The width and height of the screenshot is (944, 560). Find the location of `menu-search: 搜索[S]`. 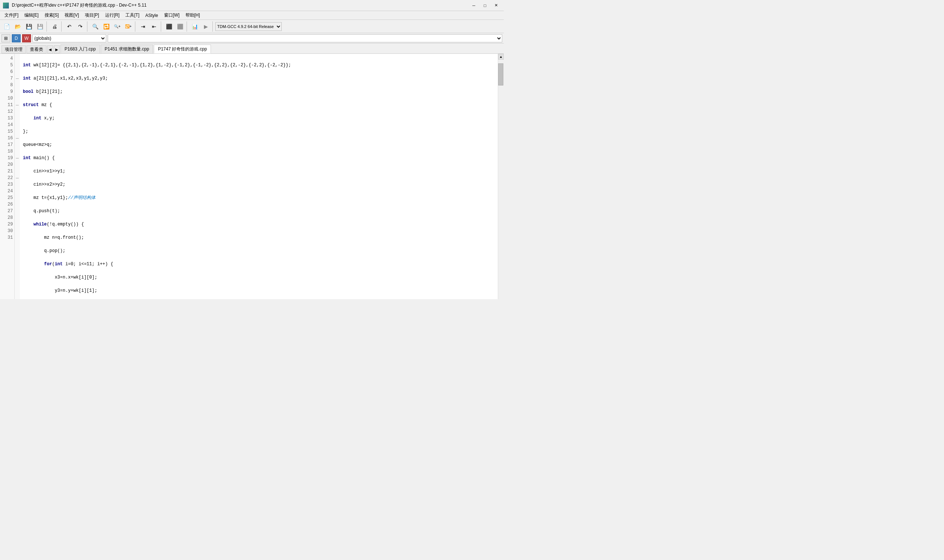

menu-search: 搜索[S] is located at coordinates (52, 15).